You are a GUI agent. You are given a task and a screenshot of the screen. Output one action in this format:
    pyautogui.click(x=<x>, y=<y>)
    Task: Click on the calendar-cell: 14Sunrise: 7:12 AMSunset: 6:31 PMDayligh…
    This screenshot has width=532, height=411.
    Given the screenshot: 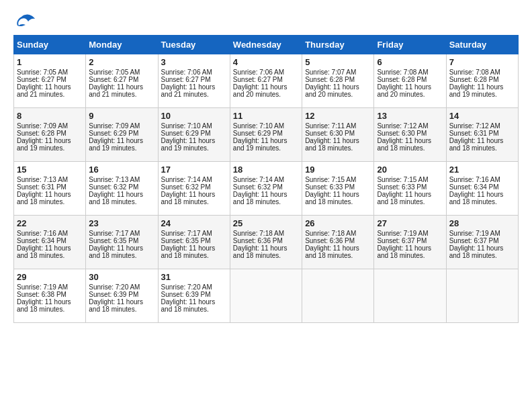 What is the action you would take?
    pyautogui.click(x=482, y=135)
    